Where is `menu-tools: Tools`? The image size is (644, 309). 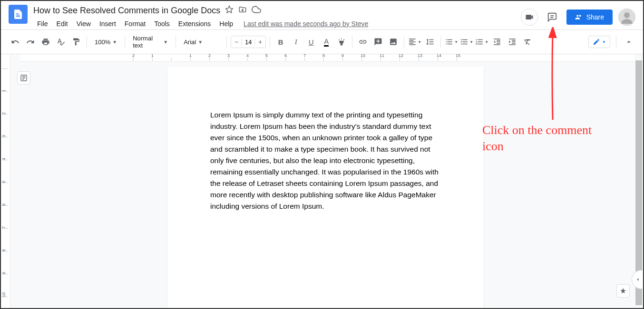
menu-tools: Tools is located at coordinates (162, 24).